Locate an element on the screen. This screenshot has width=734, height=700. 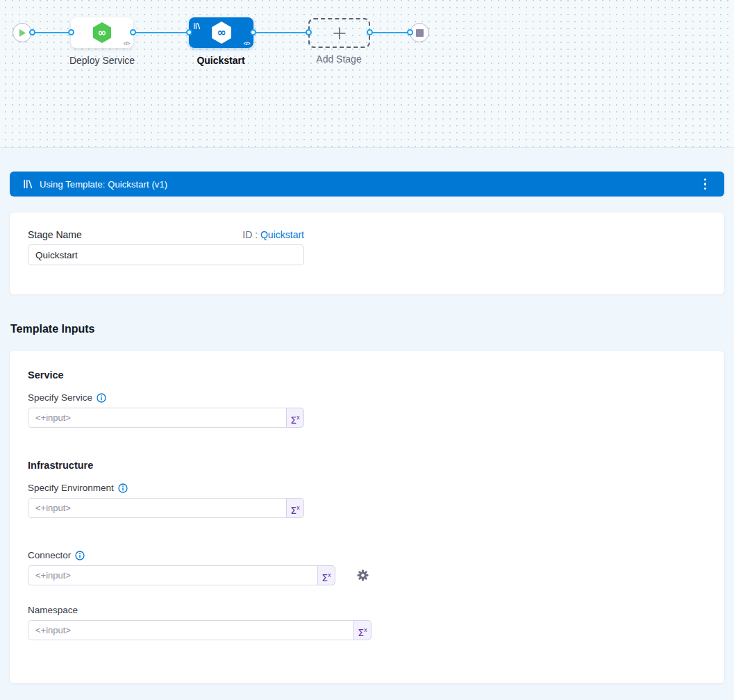
namespace-input is located at coordinates (191, 631).